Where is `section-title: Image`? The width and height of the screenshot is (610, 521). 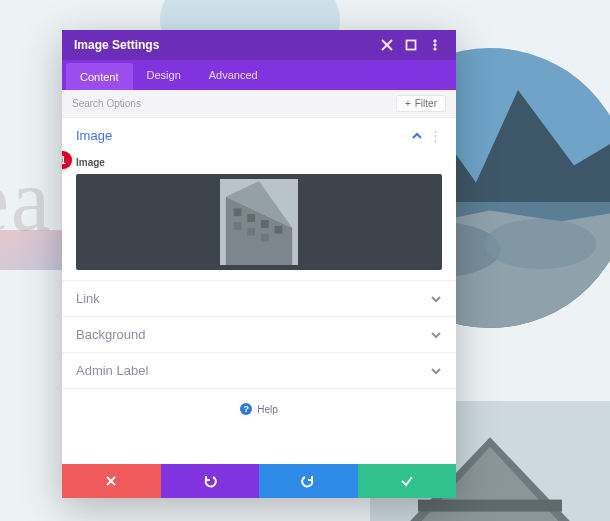
section-title: Image is located at coordinates (94, 136).